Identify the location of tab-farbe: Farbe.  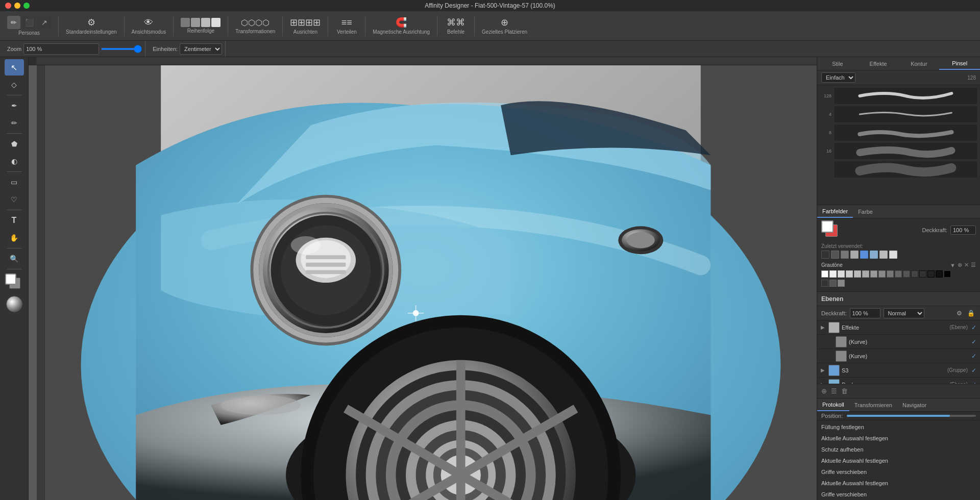
(866, 211).